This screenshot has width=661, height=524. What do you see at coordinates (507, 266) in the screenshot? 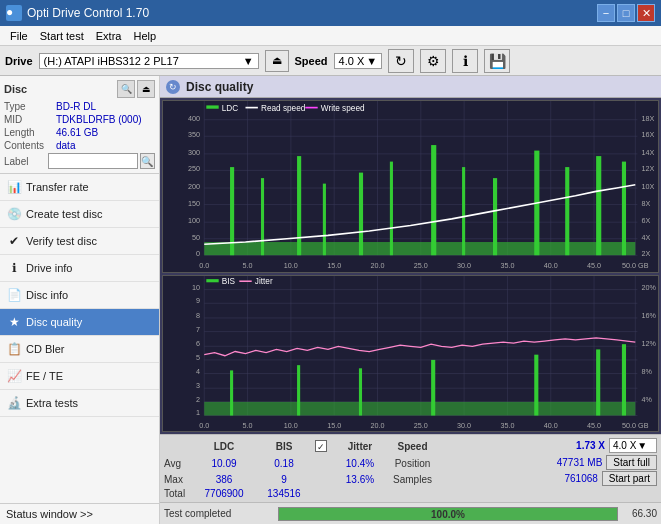
I see `svg-text: 35.0` at bounding box center [507, 266].